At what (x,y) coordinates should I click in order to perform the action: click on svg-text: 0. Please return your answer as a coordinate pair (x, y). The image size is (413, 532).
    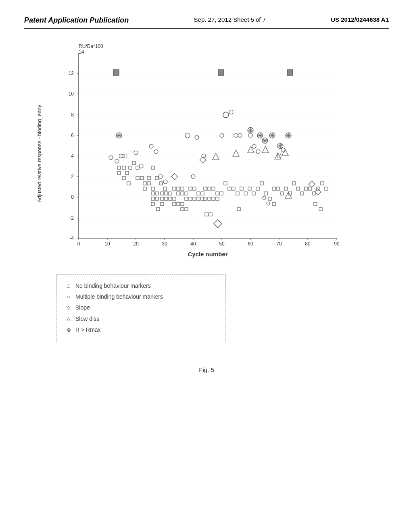
    Looking at the image, I should click on (79, 244).